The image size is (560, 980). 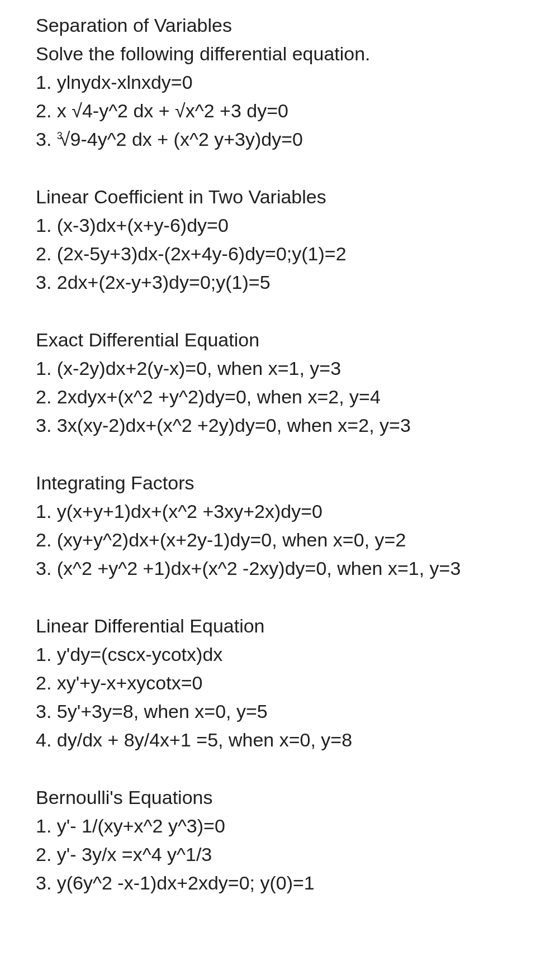 What do you see at coordinates (280, 712) in the screenshot?
I see `problem-item: 3. 5y'+3y=8, when x=0, y=3` at bounding box center [280, 712].